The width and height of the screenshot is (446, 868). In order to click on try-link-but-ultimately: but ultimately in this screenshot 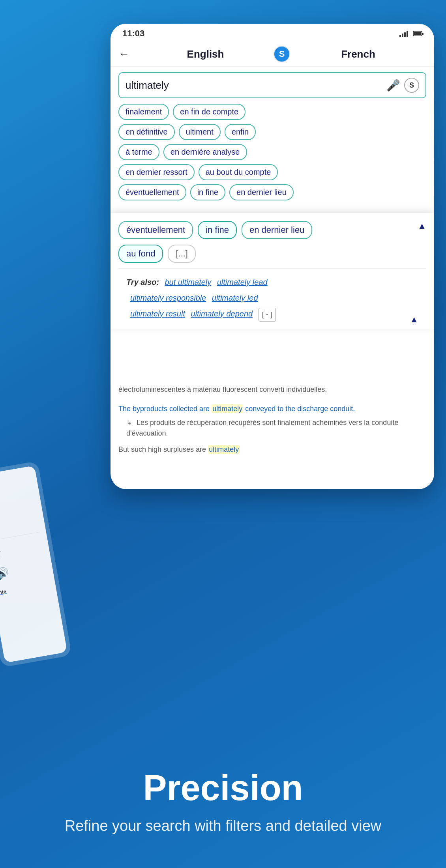, I will do `click(188, 282)`.